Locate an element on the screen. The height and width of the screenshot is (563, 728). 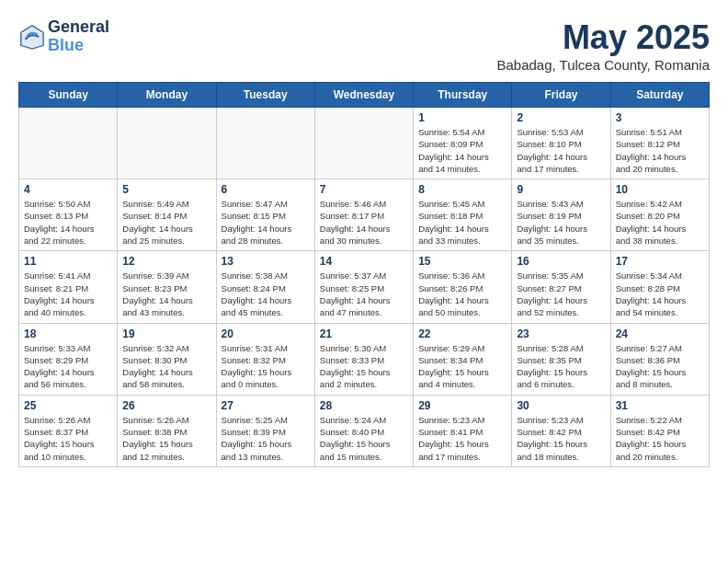
day-cell: 13Sunrise: 5:38 AM Sunset: 8:24 PM Dayli… is located at coordinates (265, 287).